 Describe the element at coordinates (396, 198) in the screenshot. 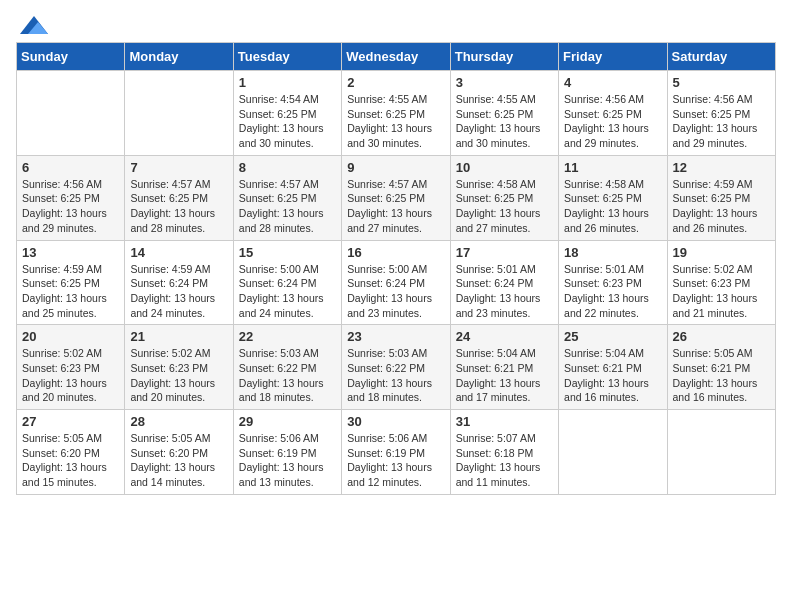

I see `calendar-week-row: 6Sunrise: 4:56 AMSunset: 6:25 PMDaylight…` at that location.